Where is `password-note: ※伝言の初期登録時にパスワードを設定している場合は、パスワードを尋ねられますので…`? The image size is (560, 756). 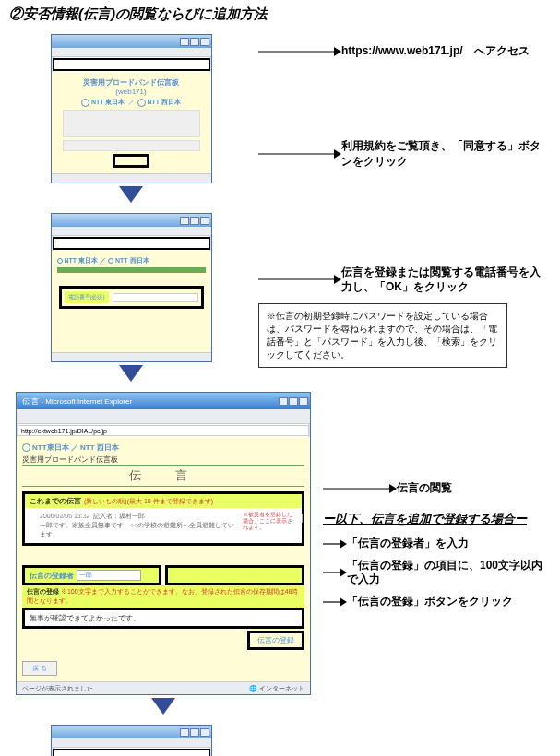
password-note: ※伝言の初期登録時にパスワードを設定している場合は、パスワードを尋ねられますので… is located at coordinates (383, 336).